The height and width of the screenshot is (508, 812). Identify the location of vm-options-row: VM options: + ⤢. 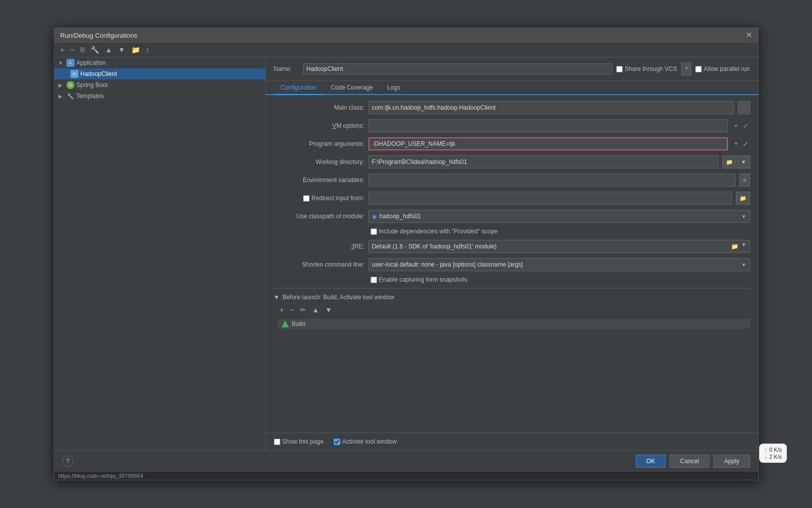
(512, 126).